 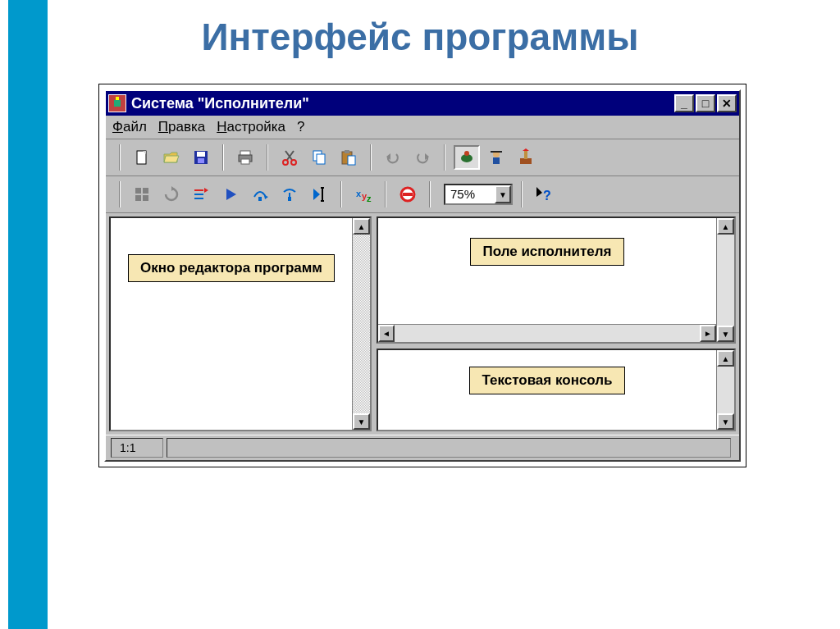 I want to click on cut-button, so click(x=290, y=157).